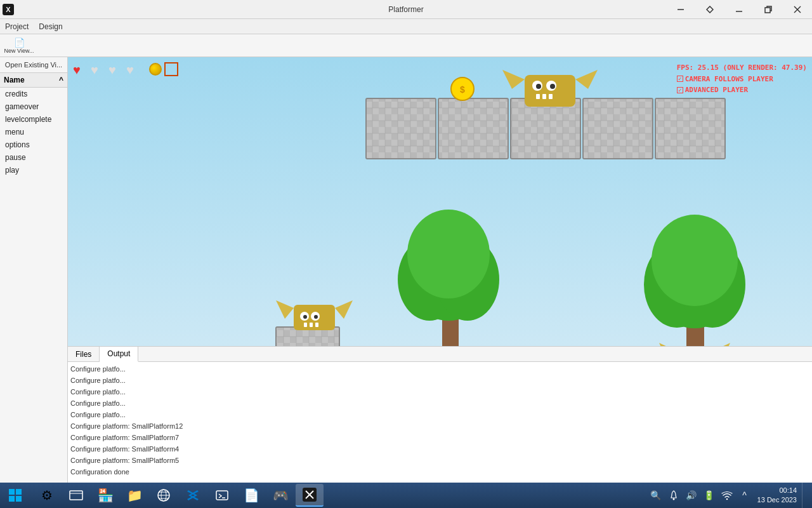  Describe the element at coordinates (34, 170) in the screenshot. I see `scene-play: play` at that location.